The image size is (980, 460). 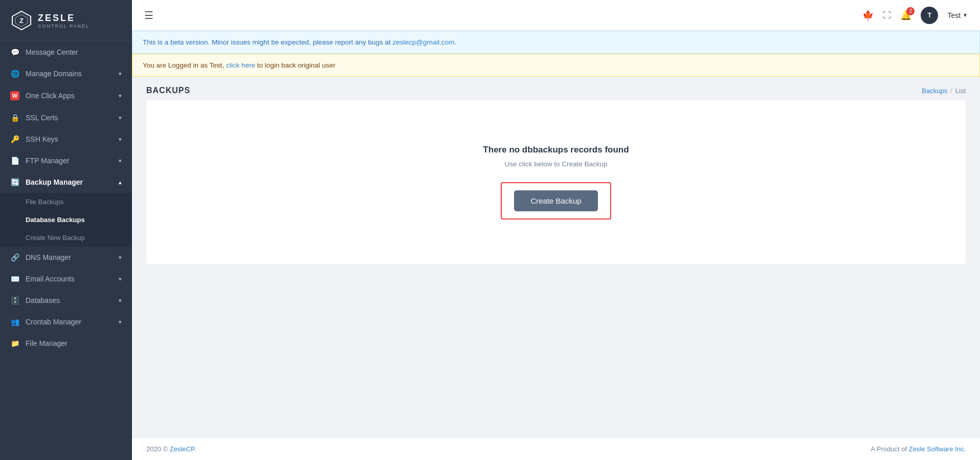 I want to click on page-title: BACKUPS, so click(x=168, y=91).